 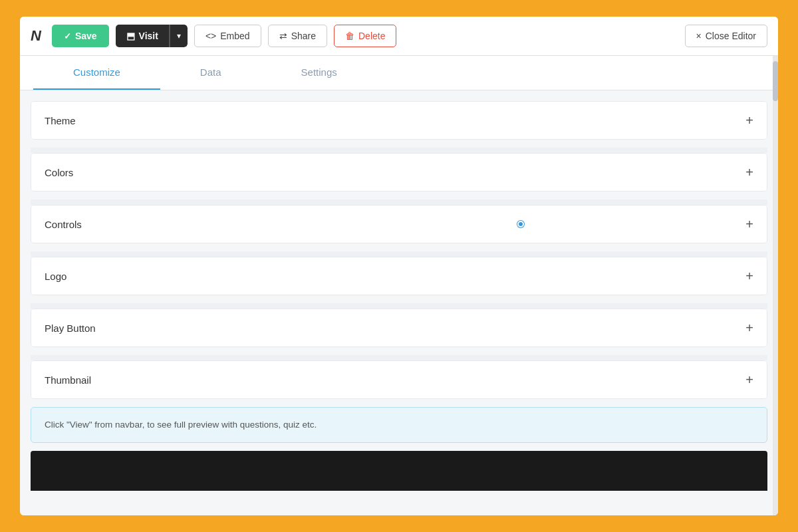 What do you see at coordinates (699, 36) in the screenshot?
I see `close-icon: ×` at bounding box center [699, 36].